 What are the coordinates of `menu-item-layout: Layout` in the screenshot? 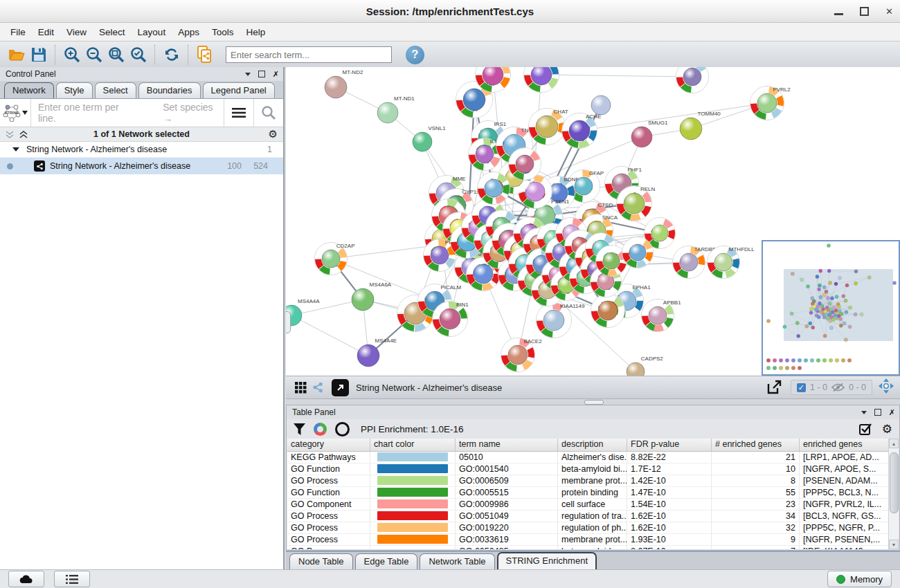 It's located at (152, 32).